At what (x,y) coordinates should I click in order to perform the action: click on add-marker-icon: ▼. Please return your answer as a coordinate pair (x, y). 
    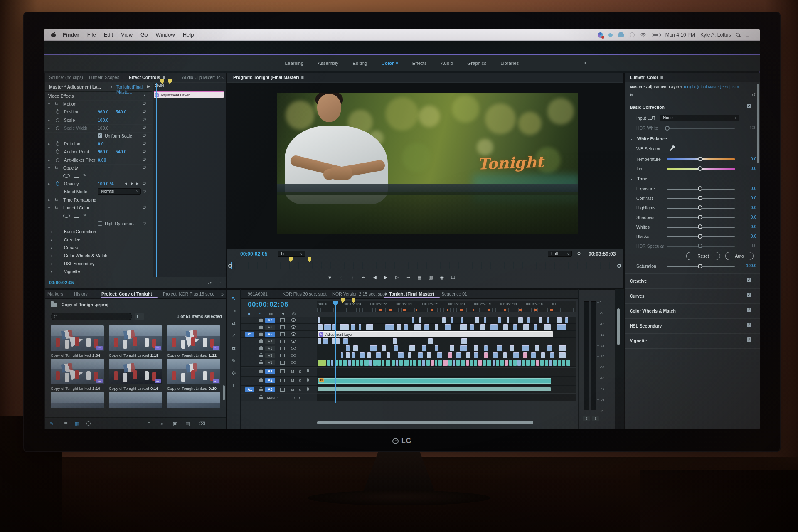
    Looking at the image, I should click on (283, 314).